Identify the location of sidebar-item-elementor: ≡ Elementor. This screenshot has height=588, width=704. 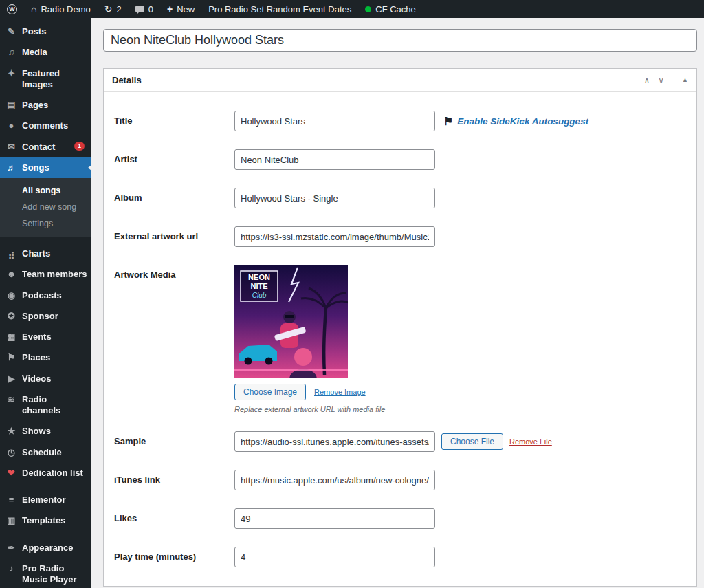
(45, 500).